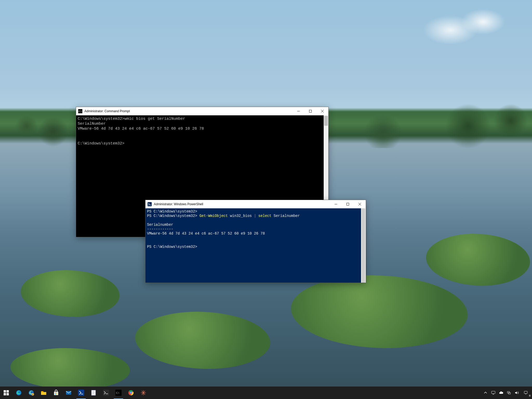  I want to click on network-icon, so click(509, 393).